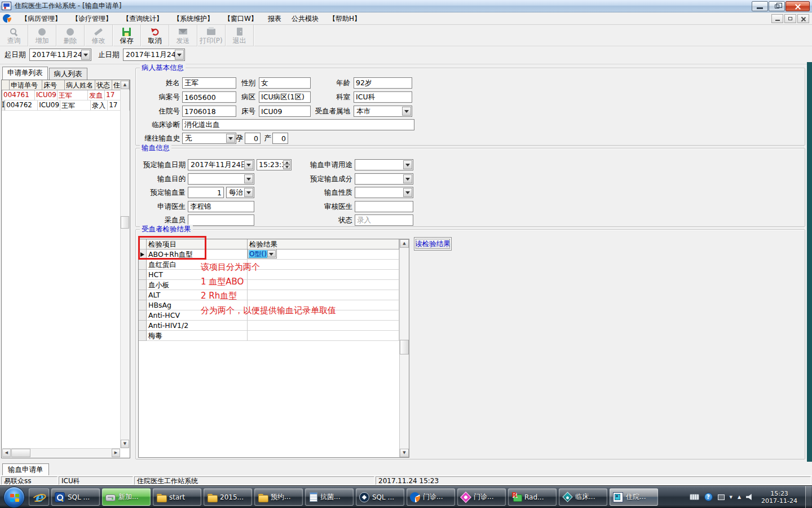 The height and width of the screenshot is (508, 812). Describe the element at coordinates (14, 497) in the screenshot. I see `start-button` at that location.